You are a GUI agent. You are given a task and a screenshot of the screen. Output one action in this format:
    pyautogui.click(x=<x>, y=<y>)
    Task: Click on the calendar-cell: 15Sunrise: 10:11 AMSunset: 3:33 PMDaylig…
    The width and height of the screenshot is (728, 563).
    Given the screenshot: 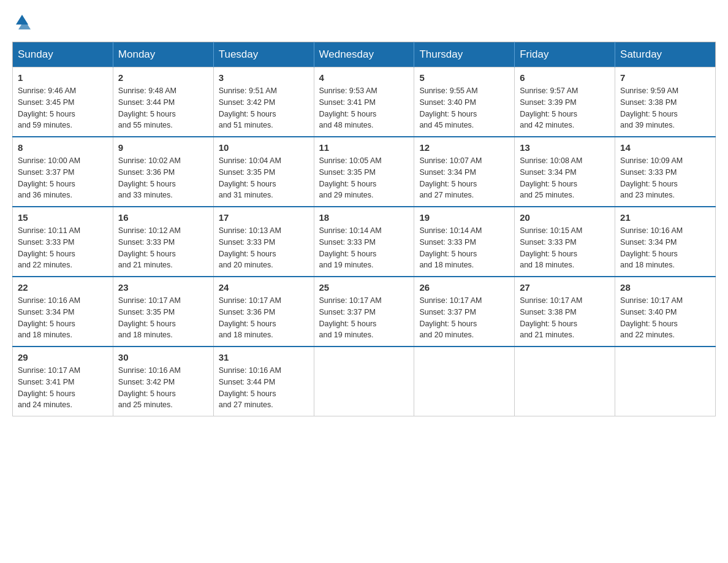 What is the action you would take?
    pyautogui.click(x=63, y=242)
    